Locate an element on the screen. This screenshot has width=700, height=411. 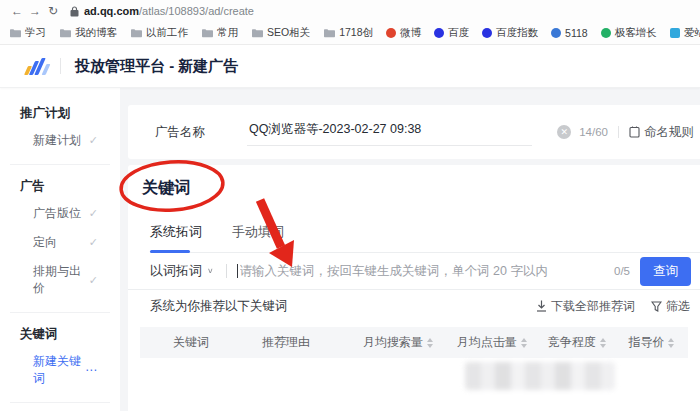
col-keyword: 关键词 is located at coordinates (201, 342).